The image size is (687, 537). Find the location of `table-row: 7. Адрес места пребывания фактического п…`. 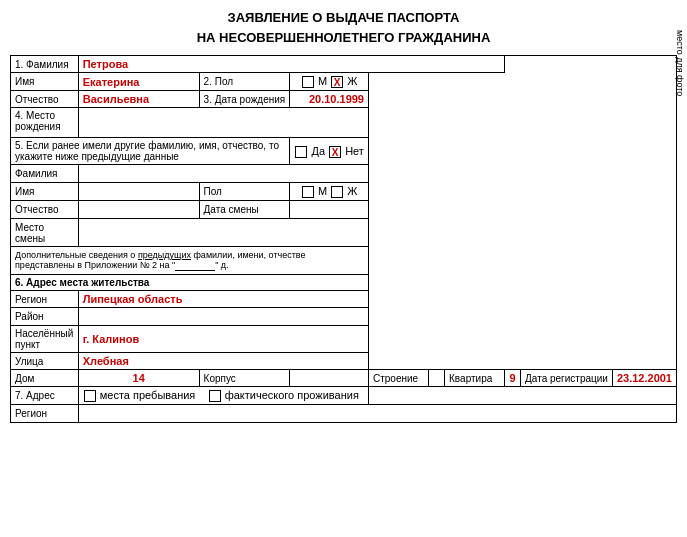

table-row: 7. Адрес места пребывания фактического п… is located at coordinates (344, 396).